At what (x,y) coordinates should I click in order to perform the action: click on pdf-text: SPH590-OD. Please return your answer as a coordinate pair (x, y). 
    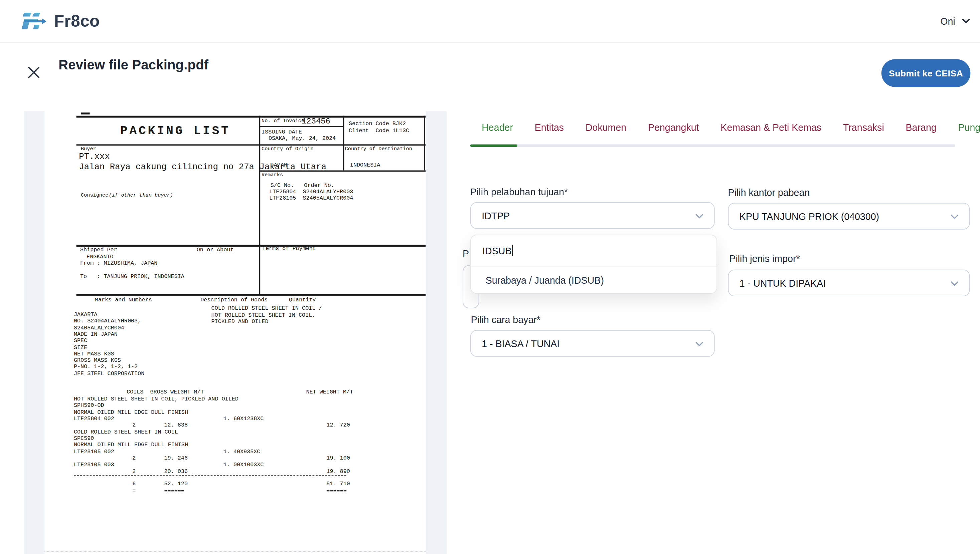
    Looking at the image, I should click on (89, 406).